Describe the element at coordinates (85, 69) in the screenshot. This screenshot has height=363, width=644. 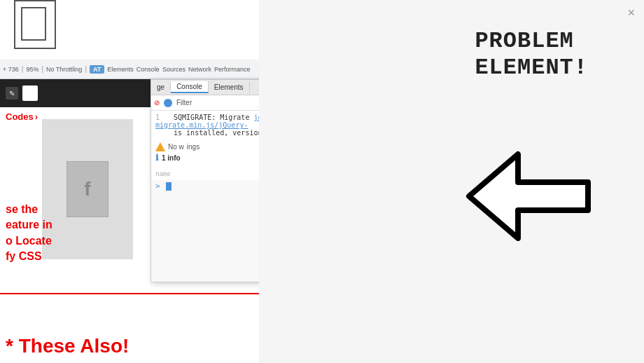
I see `toolbar-sep3: |` at that location.